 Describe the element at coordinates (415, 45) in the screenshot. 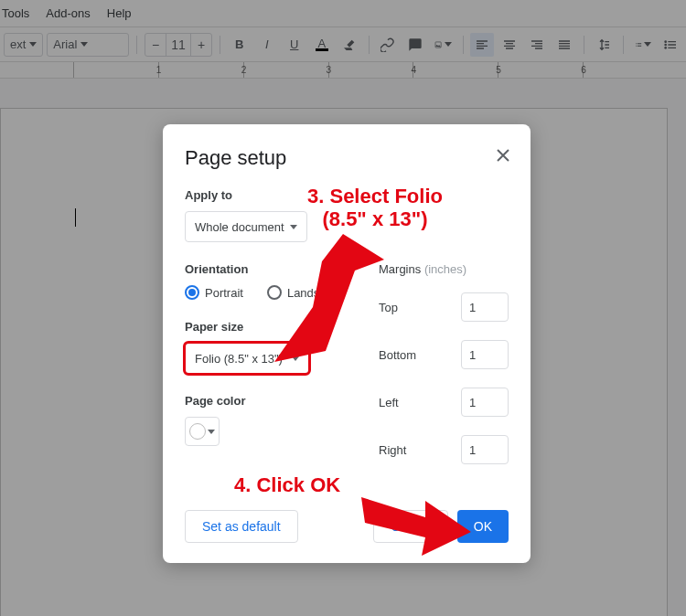

I see `insert-comment-button` at that location.